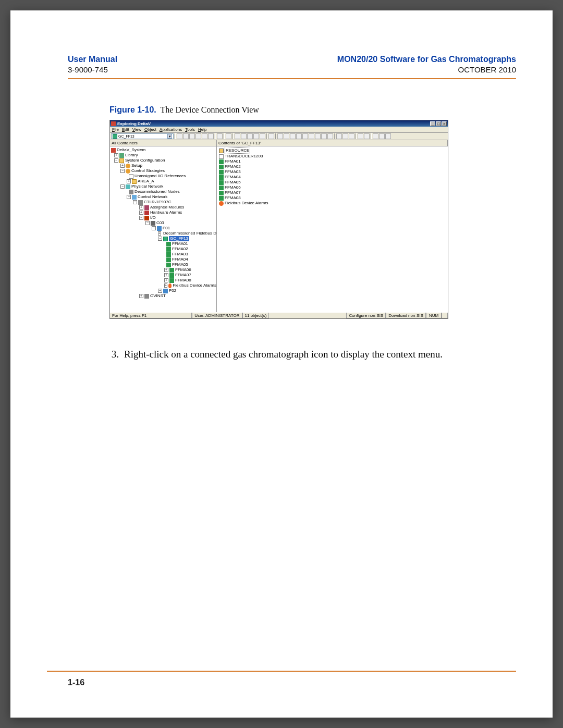 The width and height of the screenshot is (563, 728). What do you see at coordinates (232, 167) in the screenshot?
I see `list-ffma: FFMA02` at bounding box center [232, 167].